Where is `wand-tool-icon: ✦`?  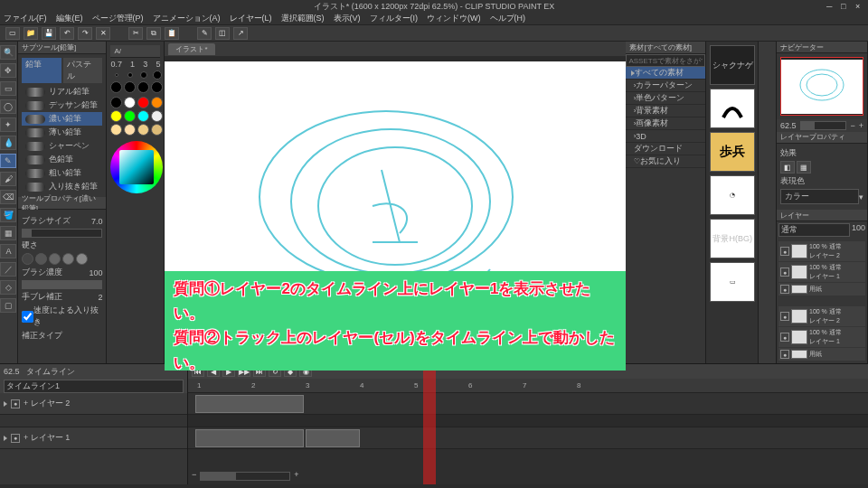 wand-tool-icon: ✦ is located at coordinates (8, 125).